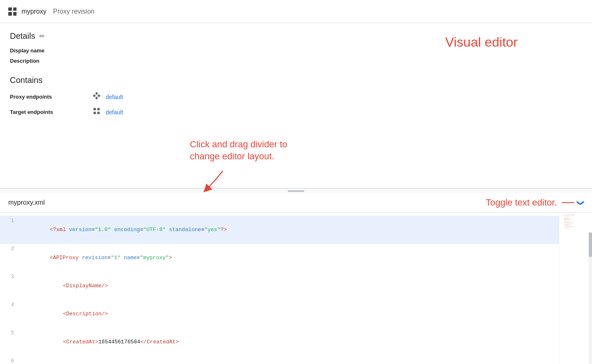 The width and height of the screenshot is (592, 364). What do you see at coordinates (306, 342) in the screenshot?
I see `line-content-5: <CreatedAt>1654456176584</CreatedAt>` at bounding box center [306, 342].